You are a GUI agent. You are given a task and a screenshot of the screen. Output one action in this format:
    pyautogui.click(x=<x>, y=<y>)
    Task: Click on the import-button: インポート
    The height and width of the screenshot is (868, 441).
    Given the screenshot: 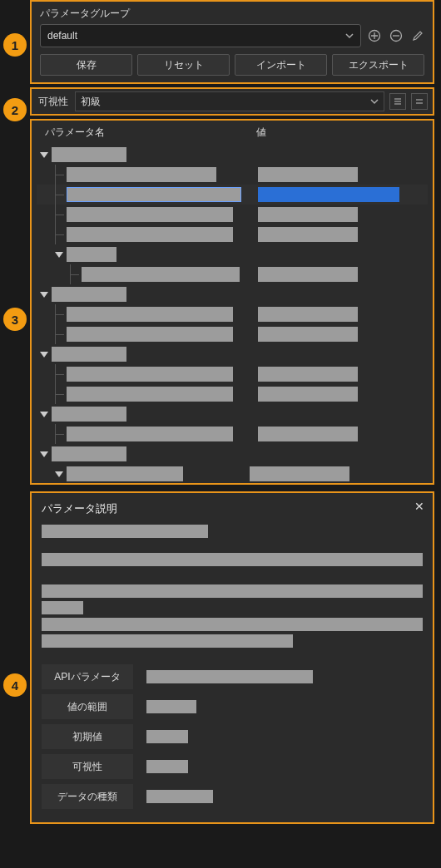 What is the action you would take?
    pyautogui.click(x=281, y=65)
    